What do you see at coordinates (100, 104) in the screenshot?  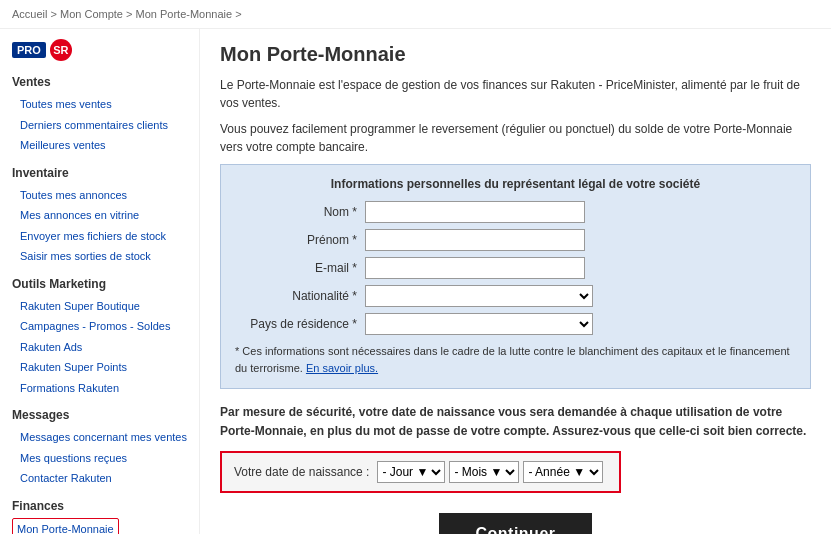 I see `sidebar-link-toutes-ventes: Toutes mes ventes` at bounding box center [100, 104].